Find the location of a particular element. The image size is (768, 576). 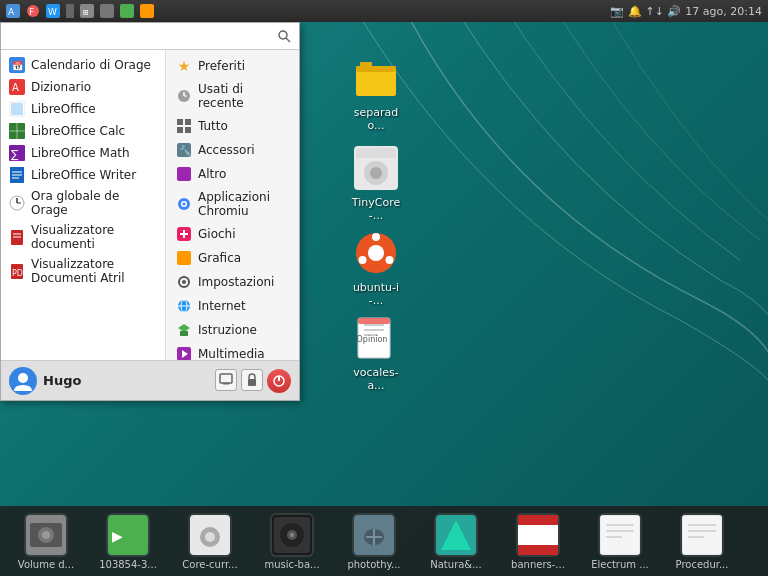

writer-icon is located at coordinates (17, 175).